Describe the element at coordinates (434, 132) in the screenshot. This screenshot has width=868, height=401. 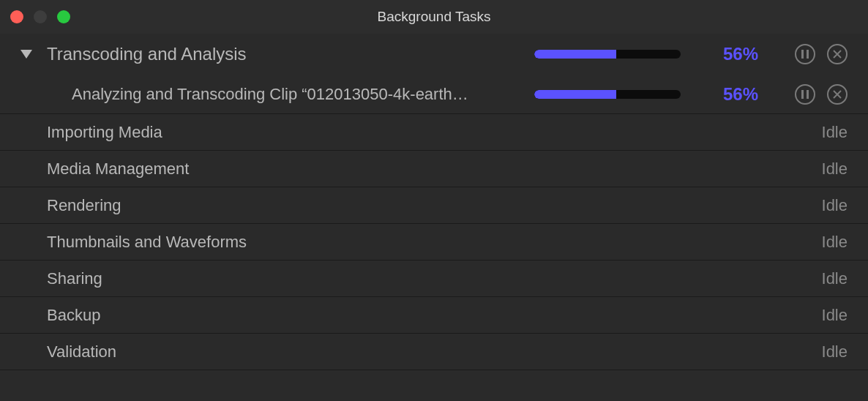
I see `task-row: Importing MediaIdle` at that location.